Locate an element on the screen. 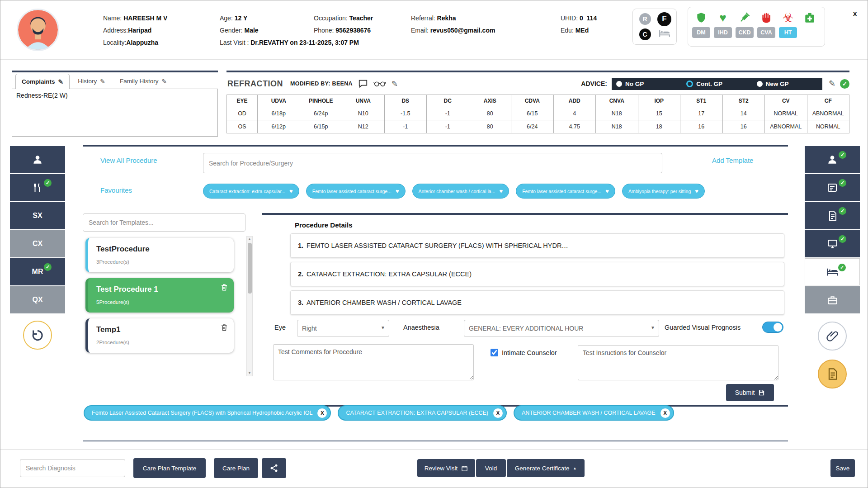 Image resolution: width=868 pixels, height=488 pixels. edit-refraction-icon: ✎ is located at coordinates (395, 84).